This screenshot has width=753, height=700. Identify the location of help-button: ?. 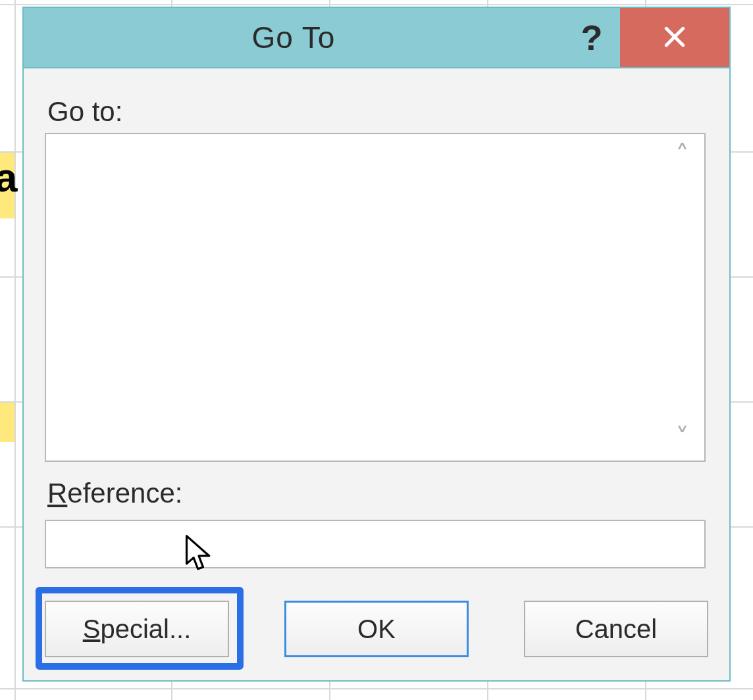
(592, 38).